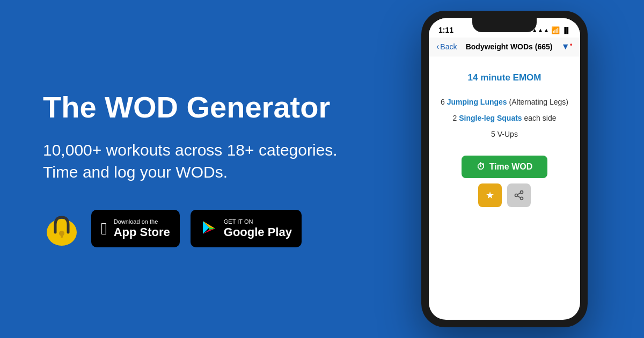 The width and height of the screenshot is (644, 338). Describe the element at coordinates (258, 222) in the screenshot. I see `google-play-small-text: GET IT ON` at that location.